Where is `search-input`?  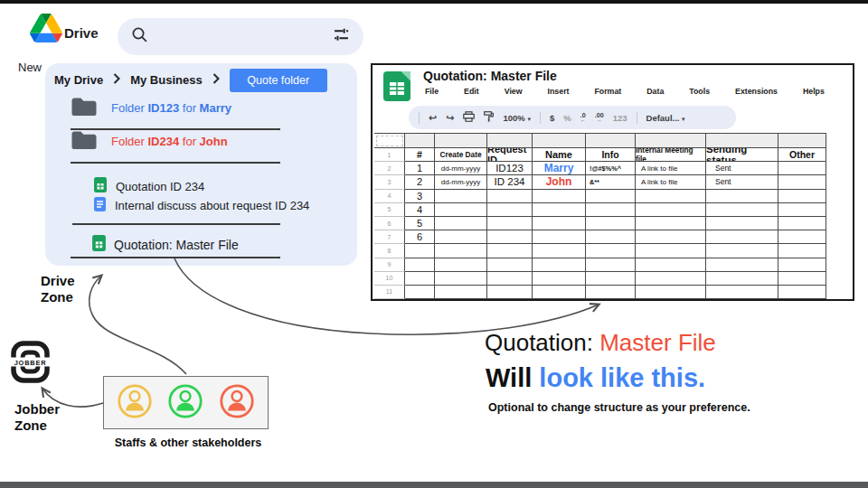
search-input is located at coordinates (241, 36).